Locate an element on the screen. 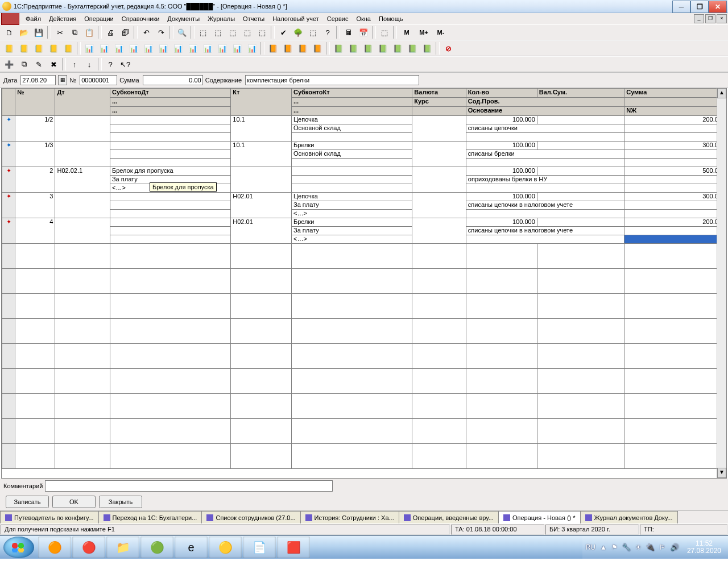  check-icon: ✔ is located at coordinates (283, 32).